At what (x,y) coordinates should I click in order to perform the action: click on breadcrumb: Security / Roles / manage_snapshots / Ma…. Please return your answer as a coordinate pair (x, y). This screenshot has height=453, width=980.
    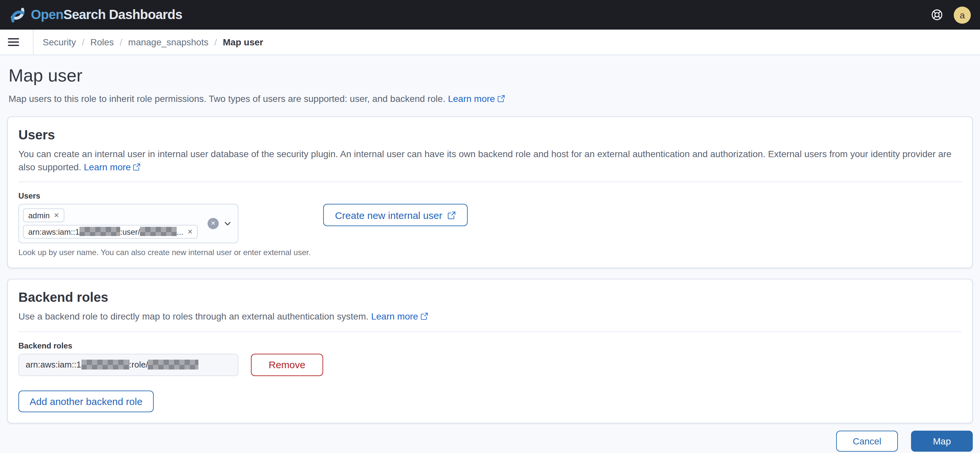
    Looking at the image, I should click on (153, 42).